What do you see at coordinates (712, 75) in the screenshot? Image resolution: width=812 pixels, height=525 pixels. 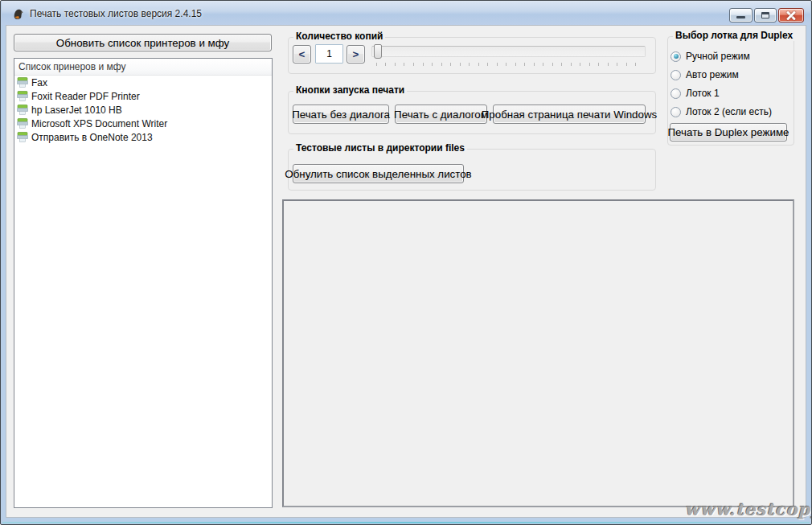 I see `radio-label: Авто режим` at bounding box center [712, 75].